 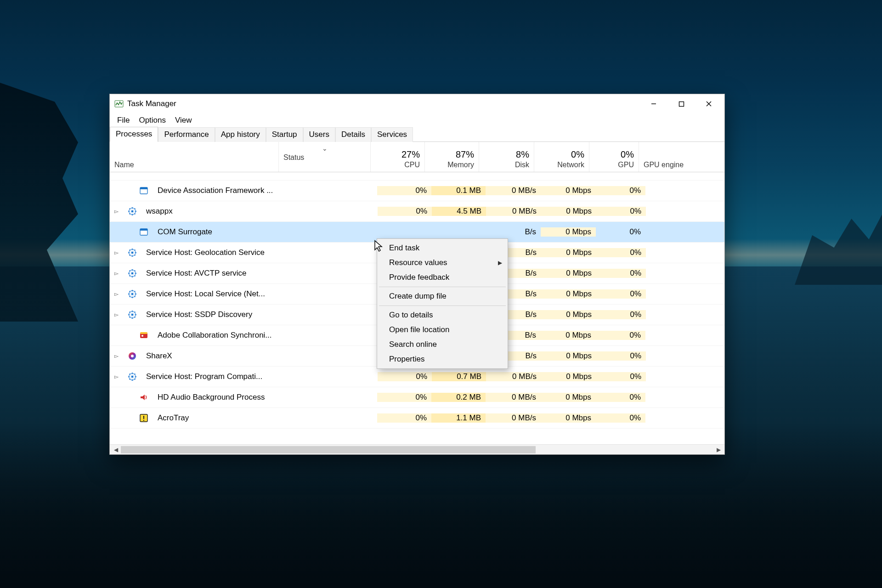 What do you see at coordinates (144, 397) in the screenshot?
I see `audio-icon` at bounding box center [144, 397].